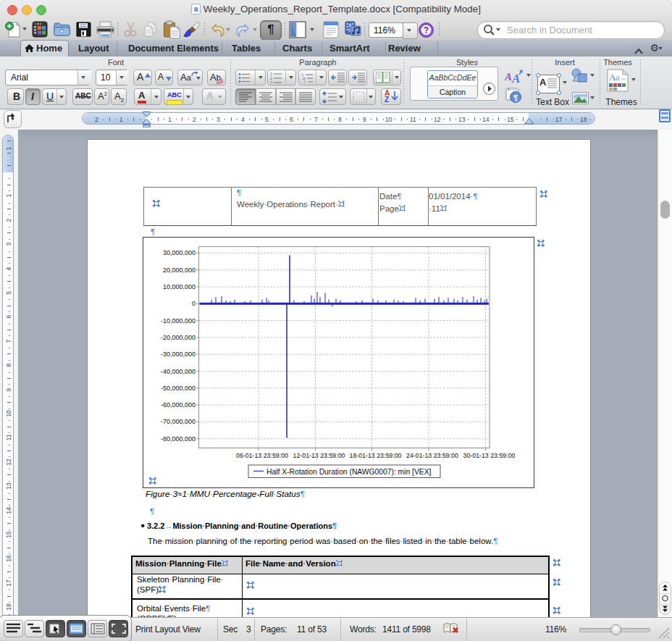  I want to click on svg-text: i, so click(304, 81).